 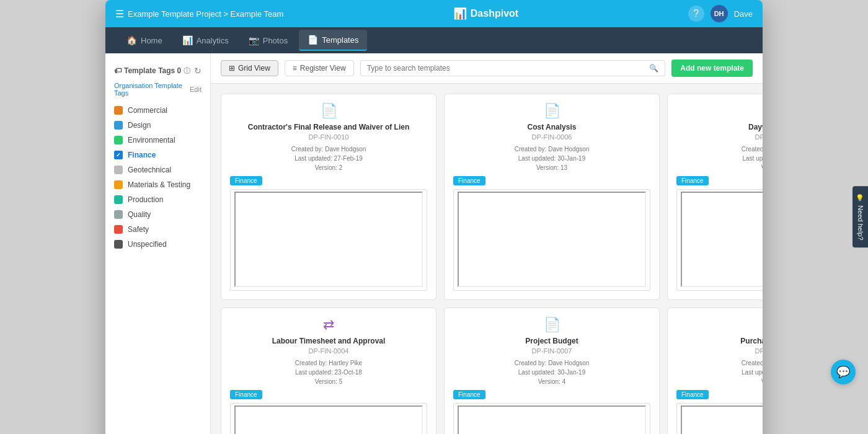 What do you see at coordinates (206, 40) in the screenshot?
I see `nav-analytics: 📊 Analytics` at bounding box center [206, 40].